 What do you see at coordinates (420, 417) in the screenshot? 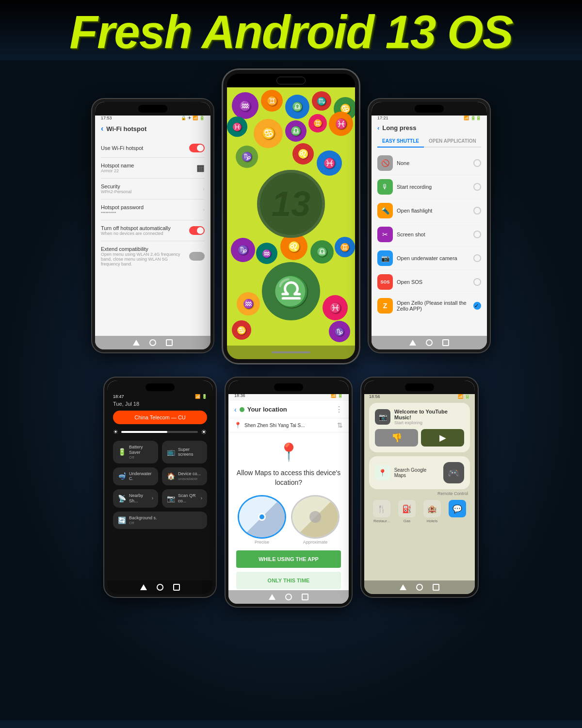
I see `yt-widget-header: 📷 Welcome to YouTube Music! Start explor…` at bounding box center [420, 417].